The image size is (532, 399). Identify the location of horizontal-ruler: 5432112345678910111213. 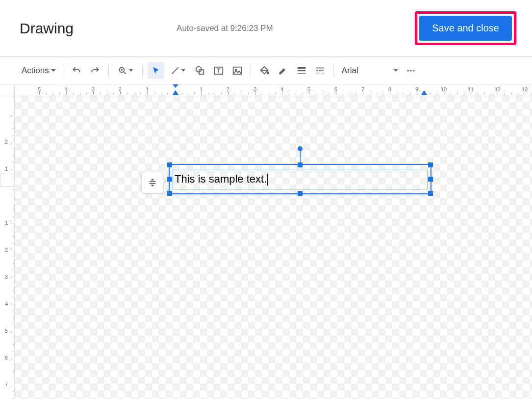
(274, 90).